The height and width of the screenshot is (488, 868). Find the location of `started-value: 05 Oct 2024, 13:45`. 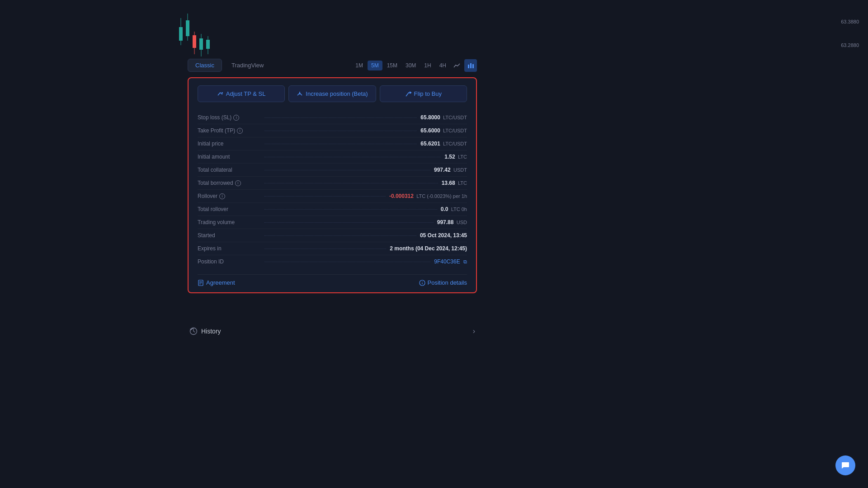

started-value: 05 Oct 2024, 13:45 is located at coordinates (443, 235).